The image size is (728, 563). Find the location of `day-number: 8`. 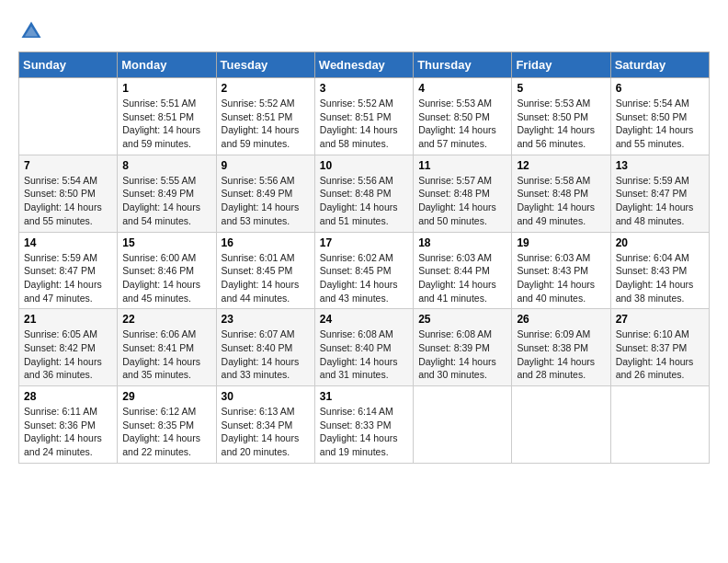

day-number: 8 is located at coordinates (166, 166).